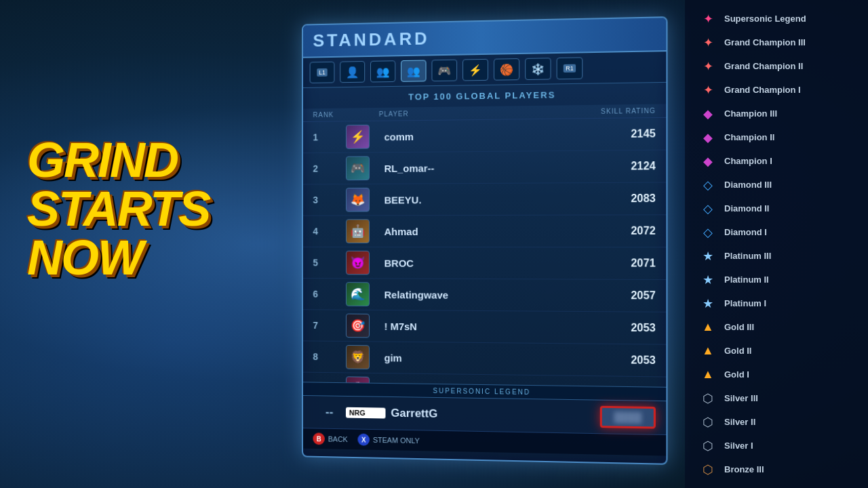  Describe the element at coordinates (621, 231) in the screenshot. I see `player-rating: 2072` at that location.